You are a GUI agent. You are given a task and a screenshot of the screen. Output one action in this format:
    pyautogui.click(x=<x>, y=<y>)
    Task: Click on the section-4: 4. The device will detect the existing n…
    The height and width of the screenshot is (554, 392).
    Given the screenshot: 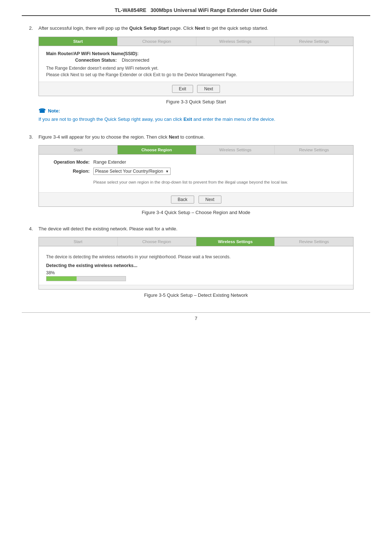 What is the action you would take?
    pyautogui.click(x=196, y=262)
    